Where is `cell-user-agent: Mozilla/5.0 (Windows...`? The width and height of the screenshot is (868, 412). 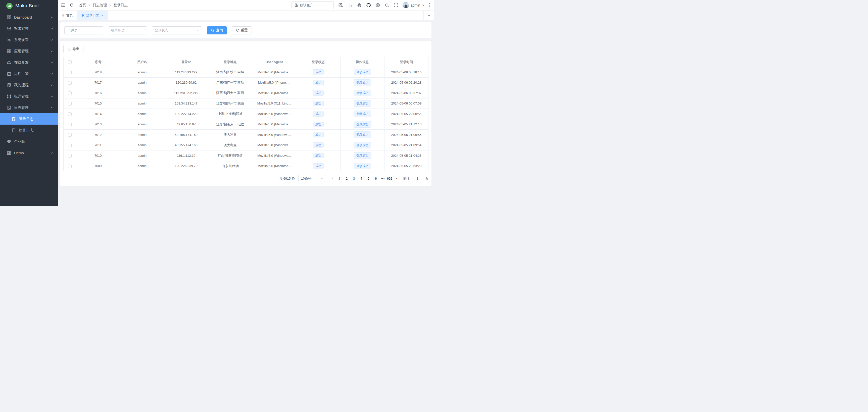 cell-user-agent: Mozilla/5.0 (Windows... is located at coordinates (274, 156).